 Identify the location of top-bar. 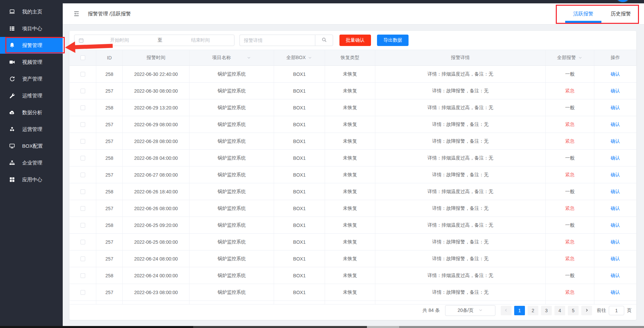
(322, 2).